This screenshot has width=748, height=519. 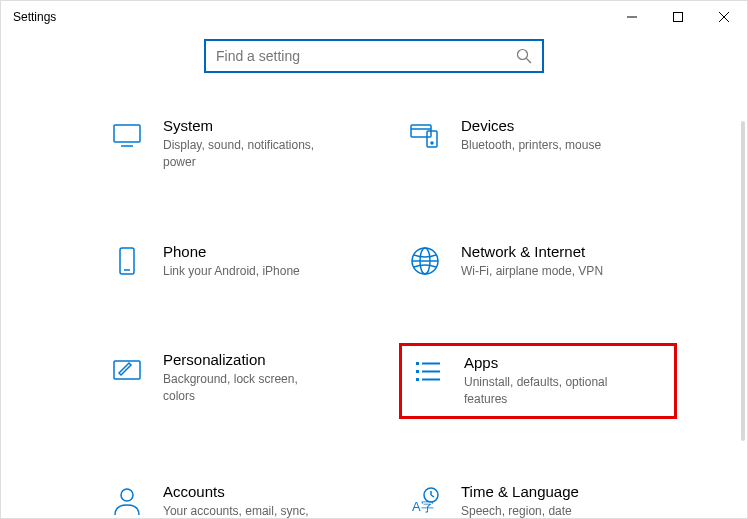 I want to click on category-label: Phone, so click(x=267, y=252).